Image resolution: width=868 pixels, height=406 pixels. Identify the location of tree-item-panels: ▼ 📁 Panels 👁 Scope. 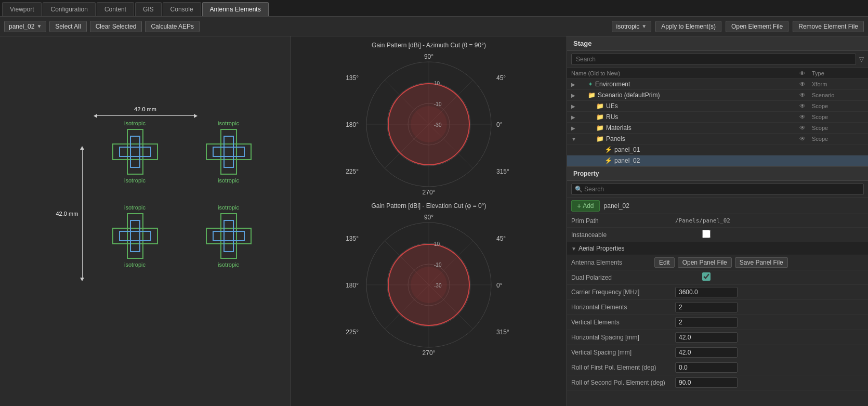
(717, 139).